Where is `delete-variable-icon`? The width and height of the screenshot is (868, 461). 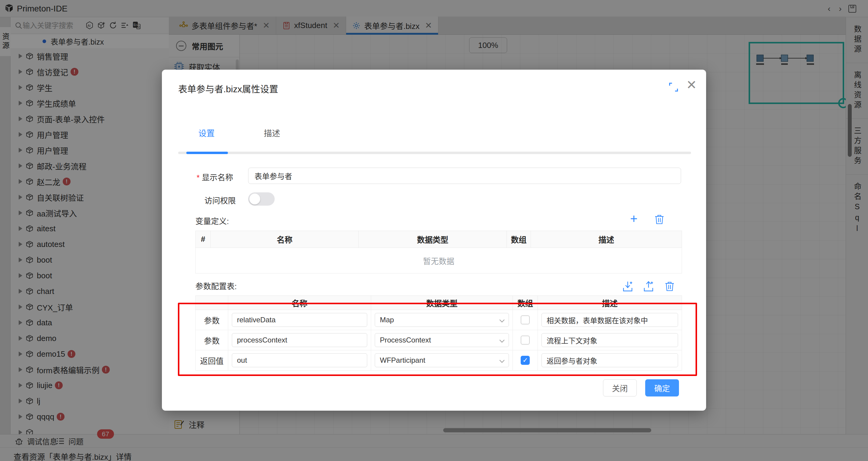
delete-variable-icon is located at coordinates (659, 220).